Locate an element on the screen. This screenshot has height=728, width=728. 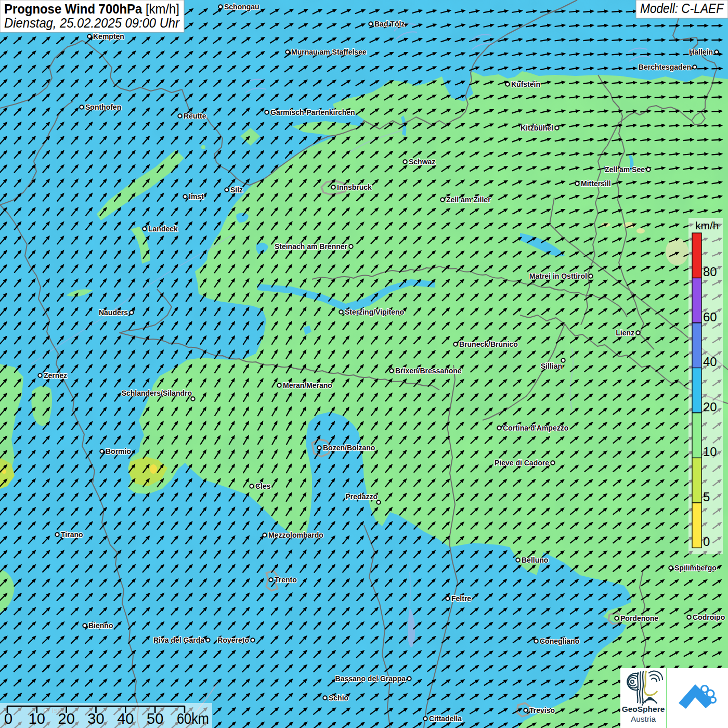
svg-text: Zernez is located at coordinates (55, 375).